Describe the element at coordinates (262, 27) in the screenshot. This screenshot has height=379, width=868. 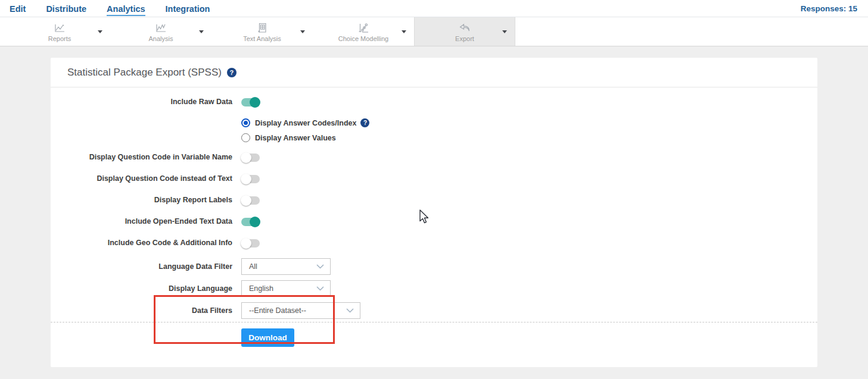
I see `document-grid-icon` at that location.